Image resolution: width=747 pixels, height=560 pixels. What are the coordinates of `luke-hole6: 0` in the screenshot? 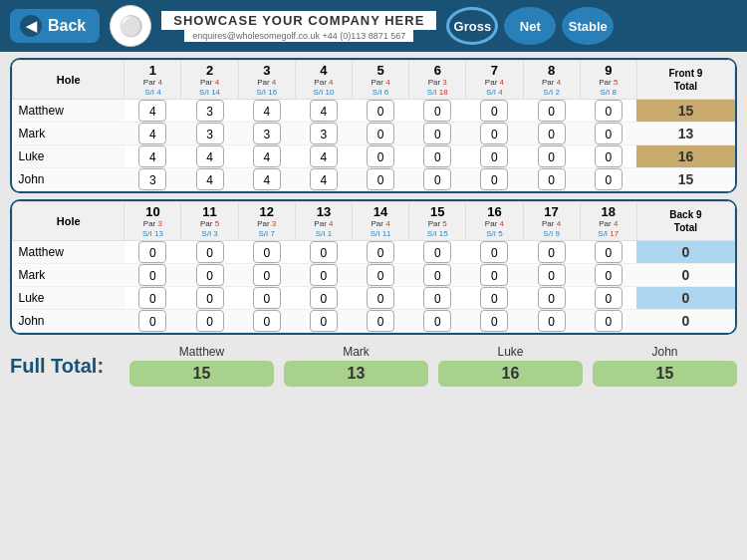 It's located at (438, 157).